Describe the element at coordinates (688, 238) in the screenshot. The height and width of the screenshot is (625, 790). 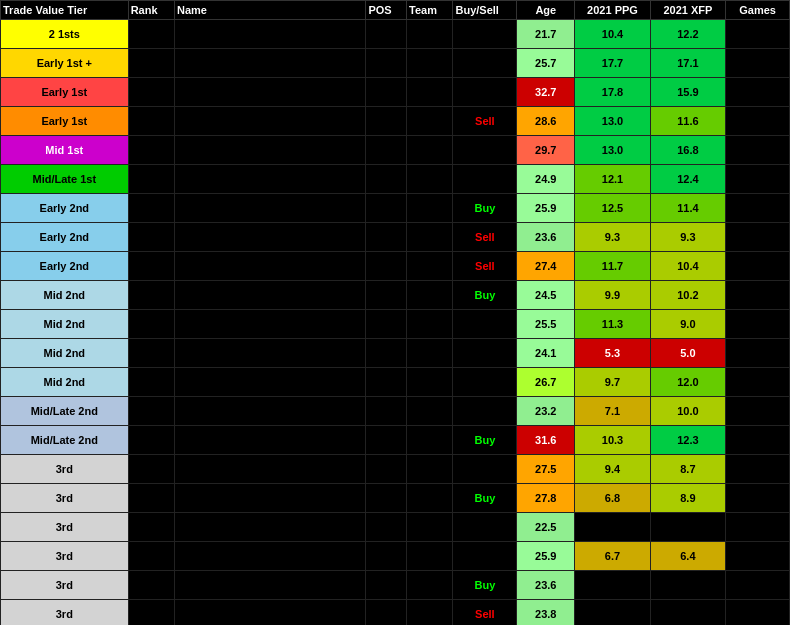
I see `xfp-cell: 9.3` at that location.